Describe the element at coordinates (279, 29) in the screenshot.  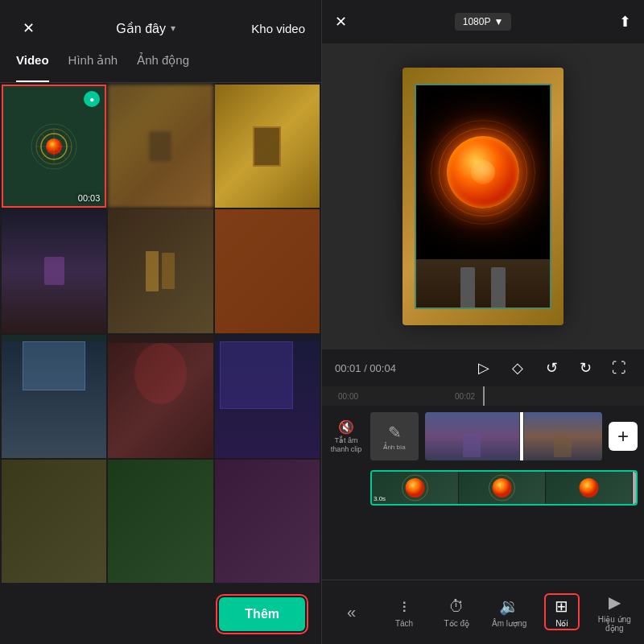
I see `video-store-label: Kho video` at that location.